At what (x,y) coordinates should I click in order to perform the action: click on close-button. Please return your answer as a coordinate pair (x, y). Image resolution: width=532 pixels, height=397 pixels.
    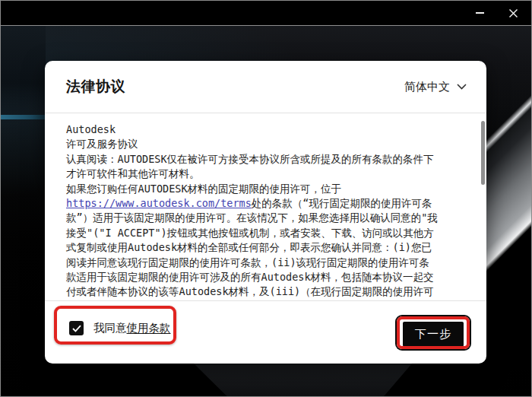
    Looking at the image, I should click on (513, 13).